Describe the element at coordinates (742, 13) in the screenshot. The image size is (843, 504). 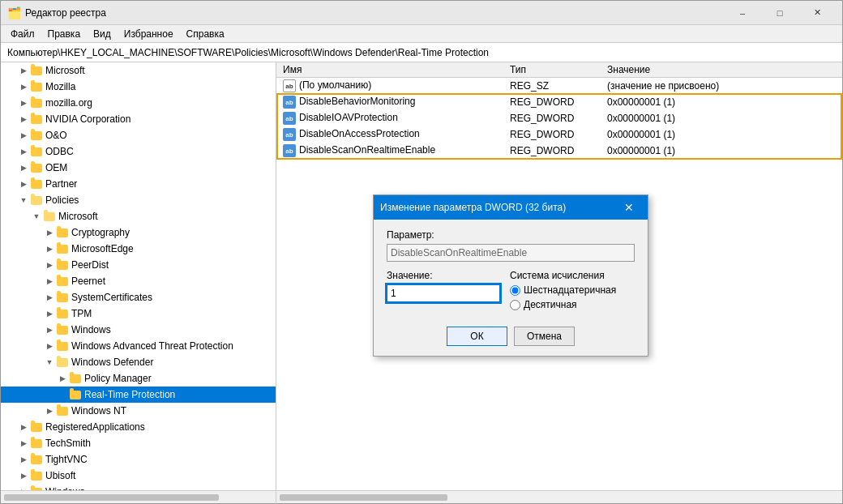
I see `minimize-button: –` at that location.